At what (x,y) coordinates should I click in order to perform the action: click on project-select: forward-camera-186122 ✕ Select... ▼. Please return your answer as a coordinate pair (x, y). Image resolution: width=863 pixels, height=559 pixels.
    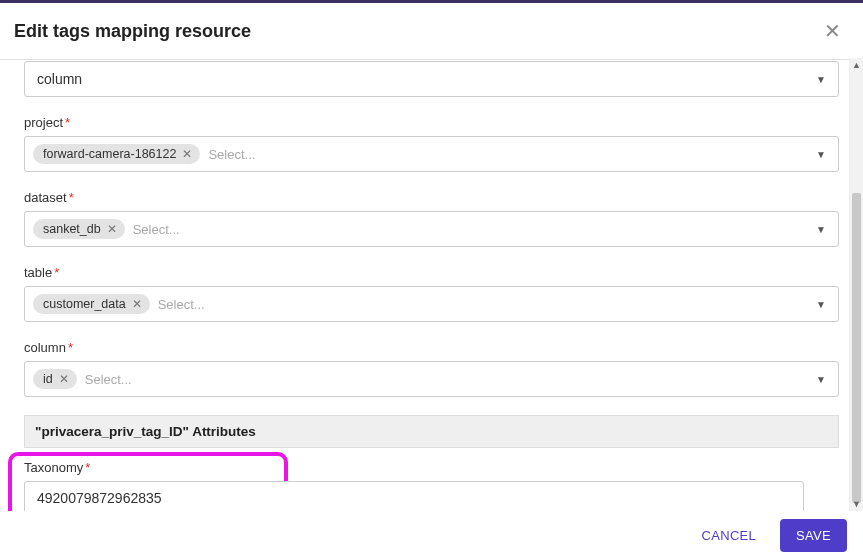
    Looking at the image, I should click on (432, 154).